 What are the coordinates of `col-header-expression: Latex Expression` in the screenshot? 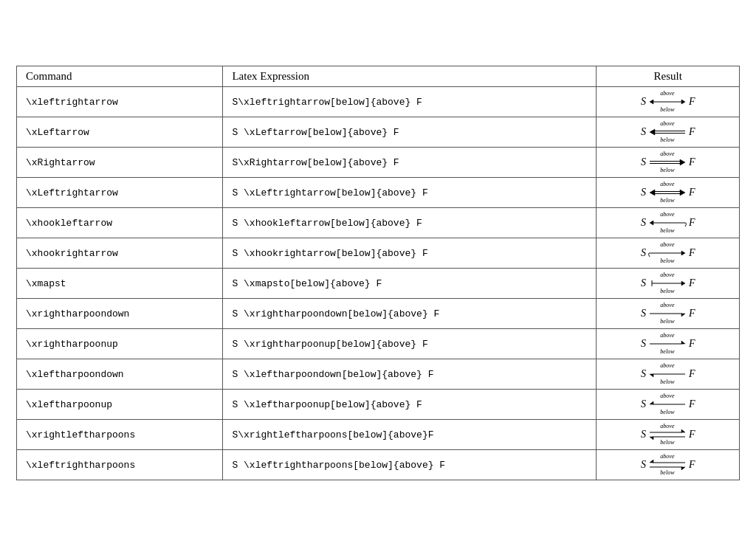 It's located at (410, 77).